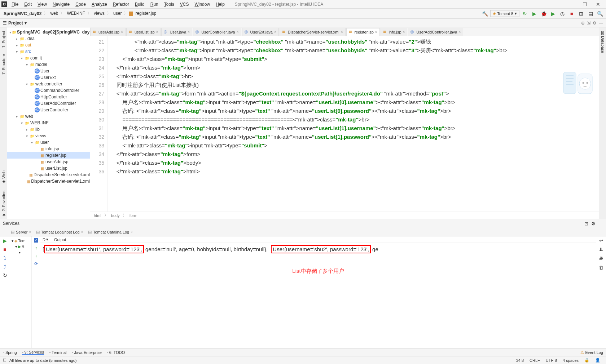 This screenshot has width=606, height=364. What do you see at coordinates (48, 97) in the screenshot?
I see `tree-node: ⒸHttpController` at bounding box center [48, 97].